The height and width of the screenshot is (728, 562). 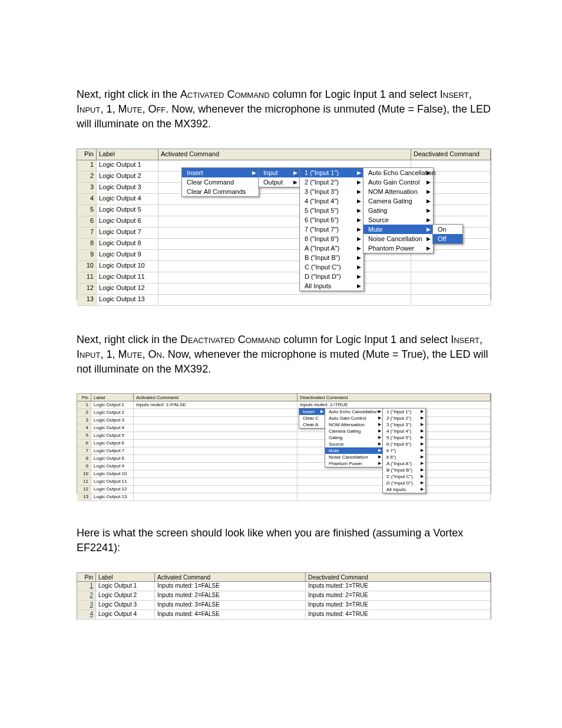 I want to click on menu-item: Clear A, so click(x=312, y=424).